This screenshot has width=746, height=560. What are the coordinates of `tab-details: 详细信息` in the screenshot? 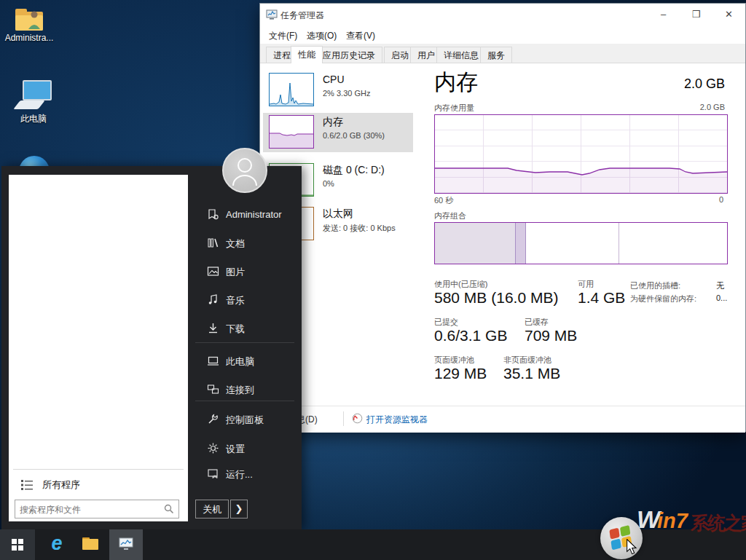 It's located at (461, 55).